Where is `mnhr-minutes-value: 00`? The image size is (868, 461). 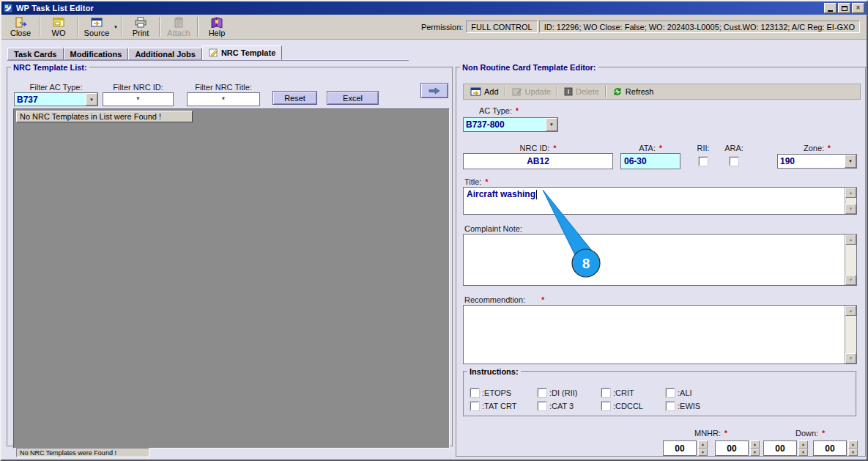
mnhr-minutes-value: 00 is located at coordinates (732, 449).